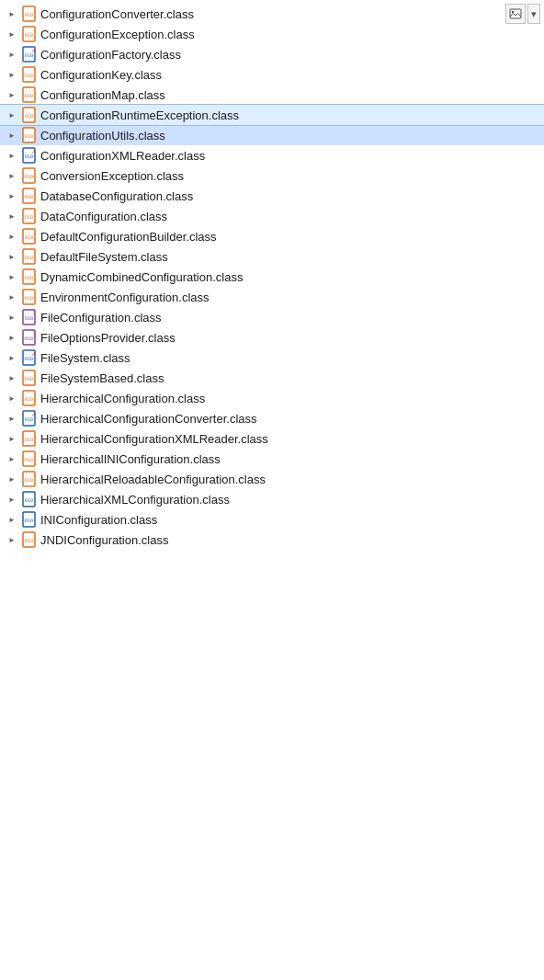 The width and height of the screenshot is (544, 980). What do you see at coordinates (112, 177) in the screenshot?
I see `item-label: ConversionException.class` at bounding box center [112, 177].